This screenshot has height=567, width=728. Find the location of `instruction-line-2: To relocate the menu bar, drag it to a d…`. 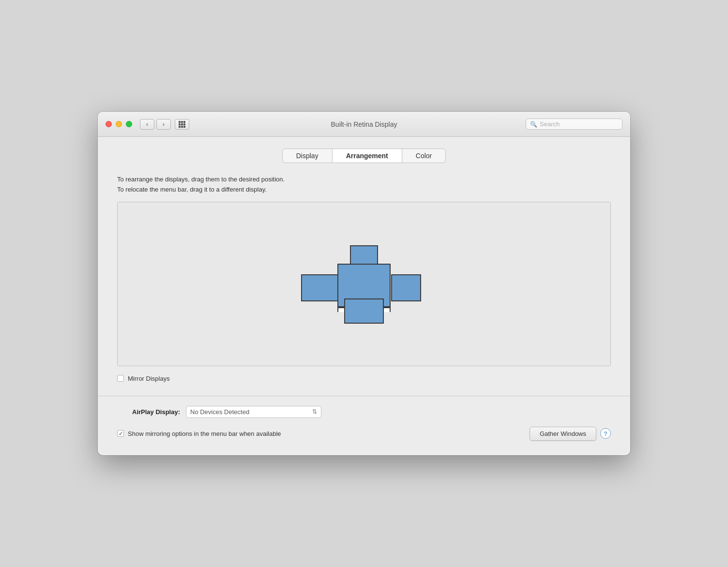

instruction-line-2: To relocate the menu bar, drag it to a d… is located at coordinates (364, 190).